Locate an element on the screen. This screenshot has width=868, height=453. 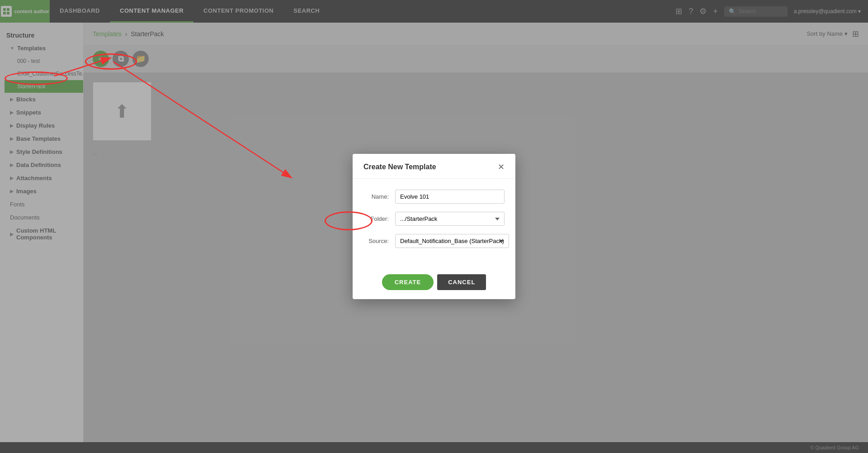
name-label: Name: is located at coordinates (379, 196).